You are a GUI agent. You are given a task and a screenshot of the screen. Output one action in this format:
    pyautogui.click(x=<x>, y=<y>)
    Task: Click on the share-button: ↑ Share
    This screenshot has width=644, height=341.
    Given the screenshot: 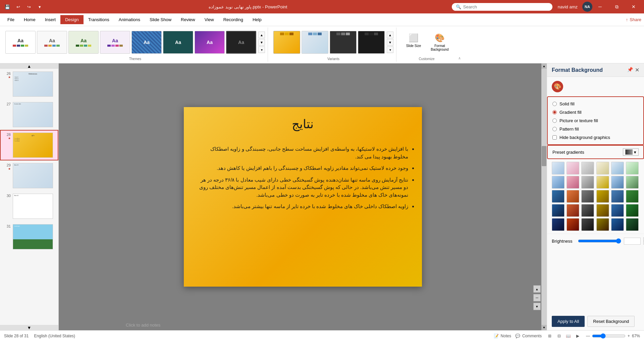 What is the action you would take?
    pyautogui.click(x=634, y=19)
    